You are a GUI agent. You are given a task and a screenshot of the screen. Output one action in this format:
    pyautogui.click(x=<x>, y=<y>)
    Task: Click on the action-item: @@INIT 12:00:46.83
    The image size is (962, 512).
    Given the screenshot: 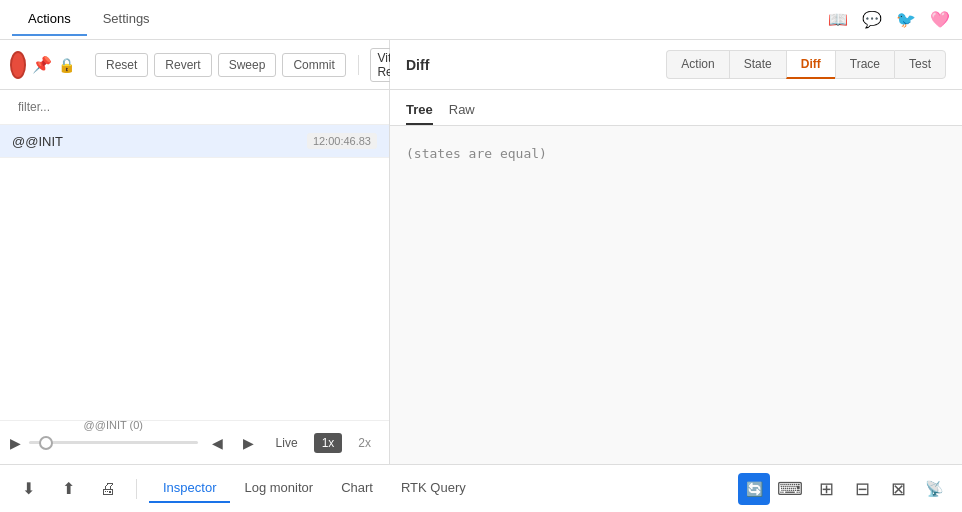 What is the action you would take?
    pyautogui.click(x=194, y=142)
    